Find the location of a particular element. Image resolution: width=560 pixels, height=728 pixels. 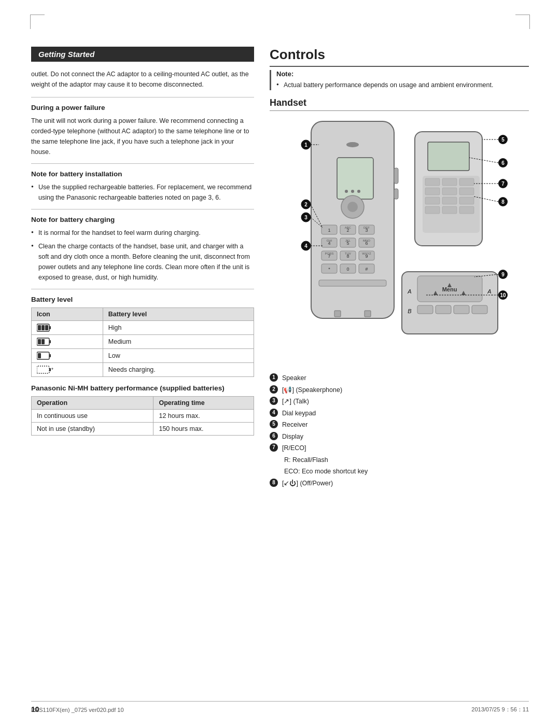

svg-text: JKL is located at coordinates (348, 241).